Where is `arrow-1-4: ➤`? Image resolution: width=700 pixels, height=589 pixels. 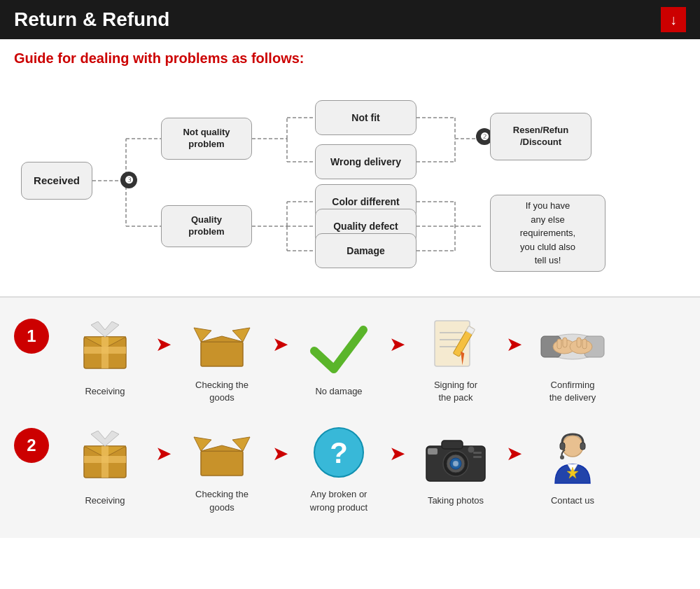
arrow-1-4: ➤ is located at coordinates (514, 345).